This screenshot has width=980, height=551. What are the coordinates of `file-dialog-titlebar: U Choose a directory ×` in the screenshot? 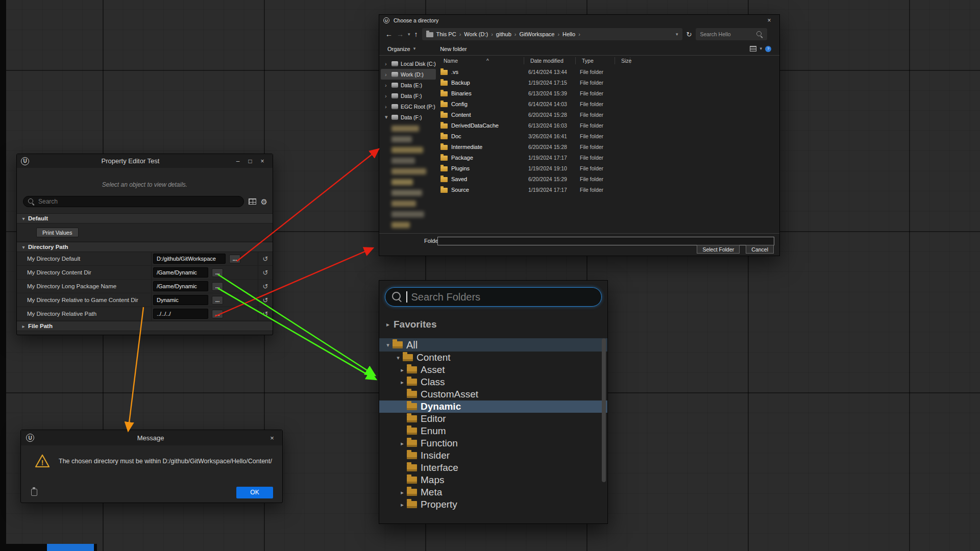 It's located at (579, 20).